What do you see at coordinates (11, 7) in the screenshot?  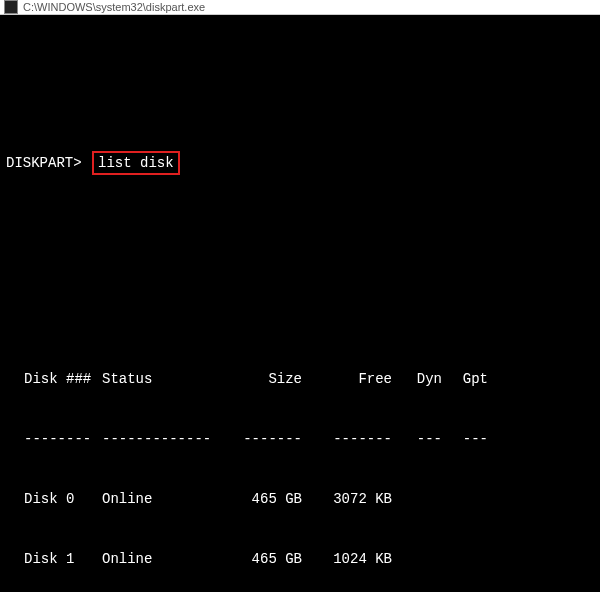 I see `app-icon` at bounding box center [11, 7].